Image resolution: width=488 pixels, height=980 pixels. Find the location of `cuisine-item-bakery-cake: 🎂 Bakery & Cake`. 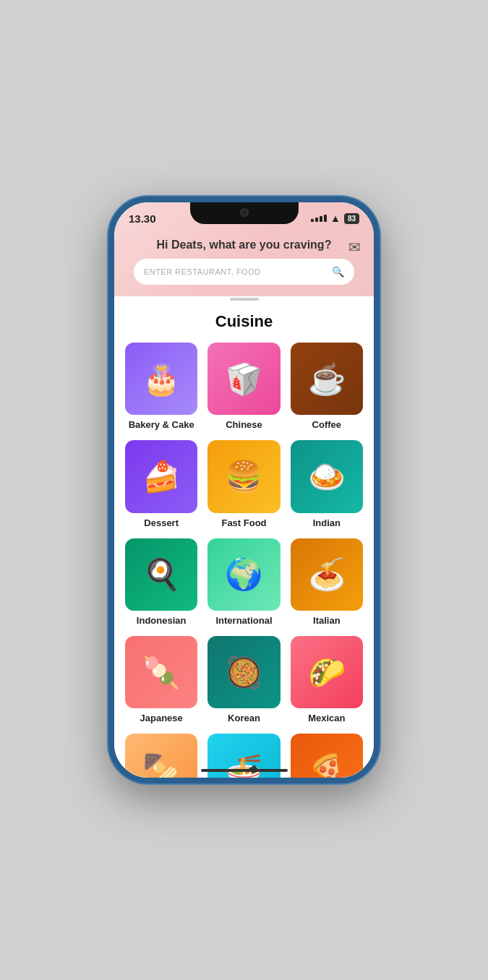

cuisine-item-bakery-cake: 🎂 Bakery & Cake is located at coordinates (161, 386).